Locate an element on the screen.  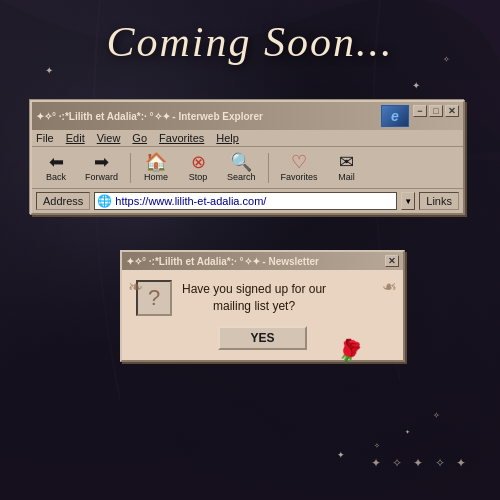
maximize-button: □ is located at coordinates (436, 111).